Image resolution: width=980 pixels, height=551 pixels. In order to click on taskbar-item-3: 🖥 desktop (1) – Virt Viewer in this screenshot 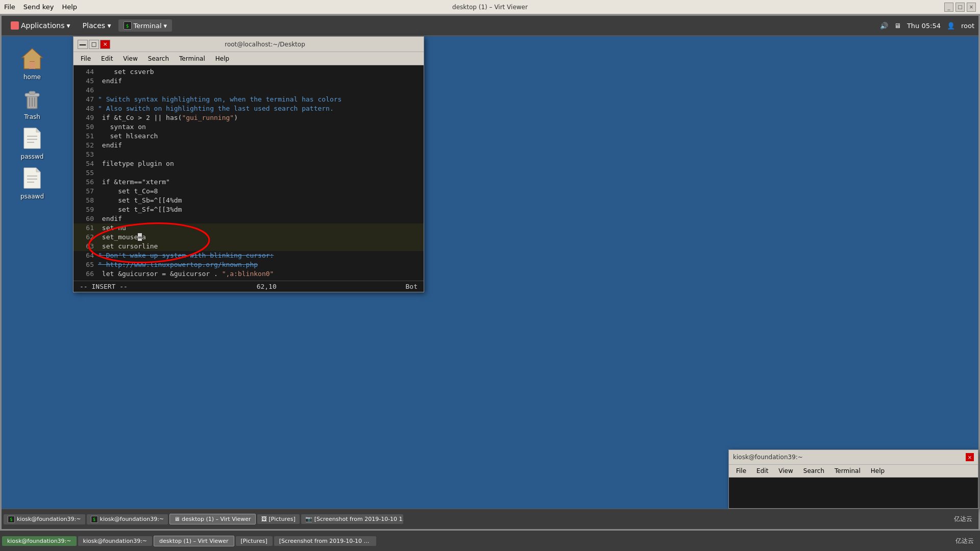, I will do `click(212, 519)`.